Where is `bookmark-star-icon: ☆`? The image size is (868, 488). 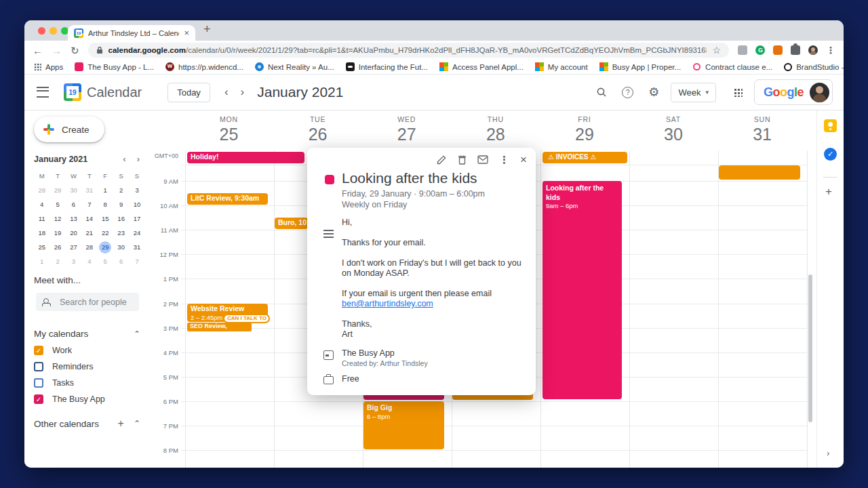
bookmark-star-icon: ☆ is located at coordinates (716, 50).